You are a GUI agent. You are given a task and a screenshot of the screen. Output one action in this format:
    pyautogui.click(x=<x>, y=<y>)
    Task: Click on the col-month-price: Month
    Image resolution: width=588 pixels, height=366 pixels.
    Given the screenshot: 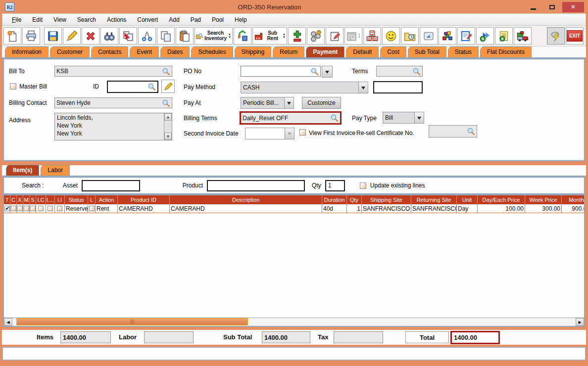 What is the action you would take?
    pyautogui.click(x=573, y=200)
    